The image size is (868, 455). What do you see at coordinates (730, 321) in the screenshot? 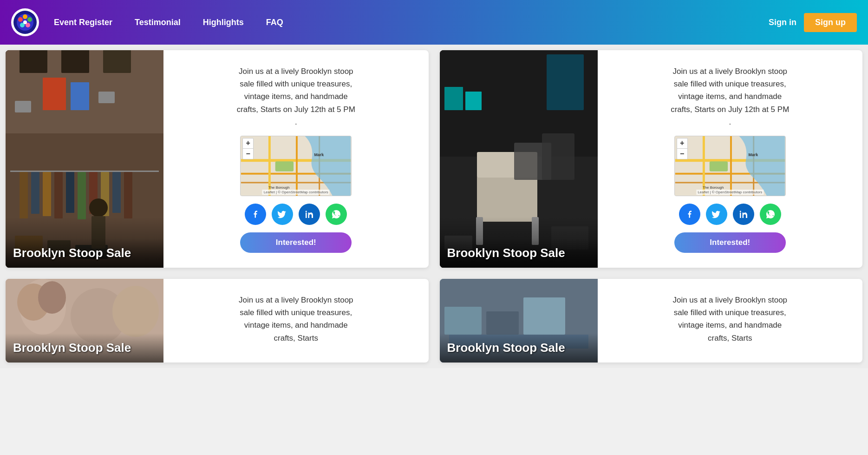
I see `event-info-4: Join us at a lively Brooklyn stoop sale …` at bounding box center [730, 321].